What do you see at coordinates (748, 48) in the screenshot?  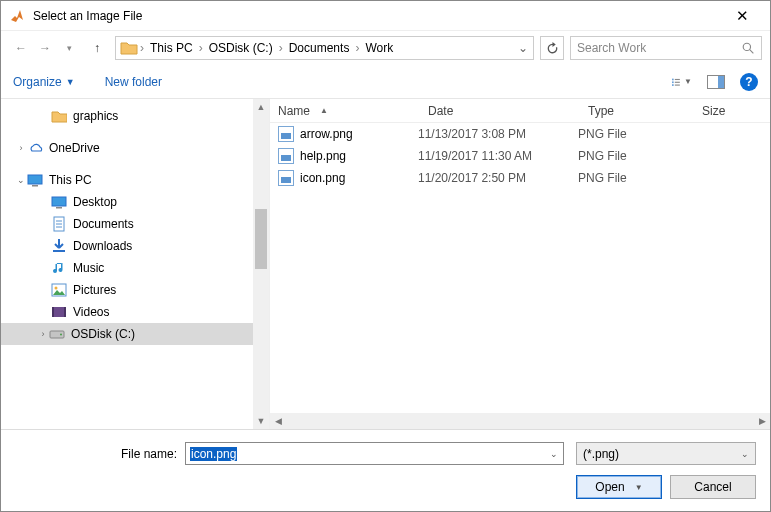 I see `search-icon` at bounding box center [748, 48].